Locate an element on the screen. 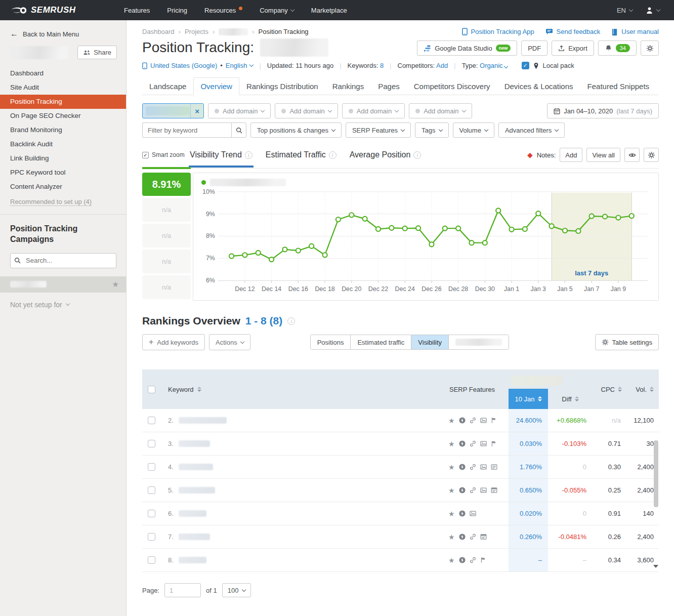 Image resolution: width=674 pixels, height=616 pixels. tab-competitors-discovery: Competitors Discovery is located at coordinates (452, 86).